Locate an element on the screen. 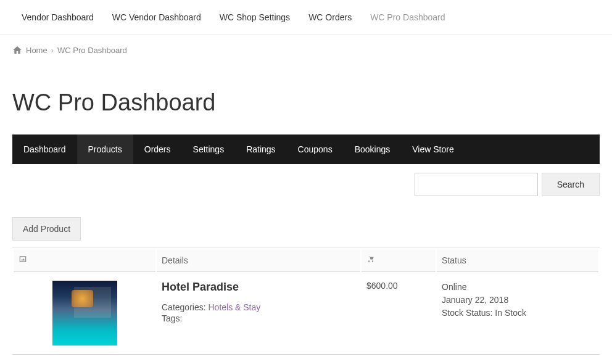 Image resolution: width=612 pixels, height=364 pixels. breadcrumb-home-link: Home is located at coordinates (37, 51).